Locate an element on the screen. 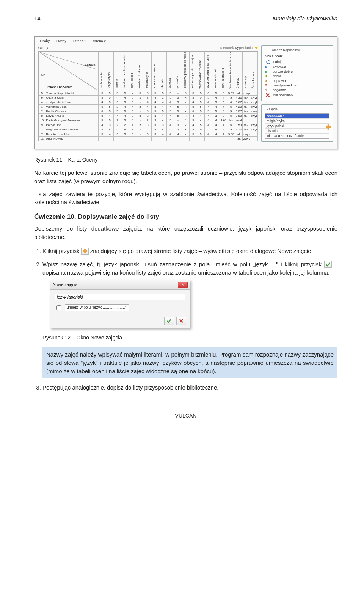 The height and width of the screenshot is (608, 364). cell-grade: 5,07 is located at coordinates (238, 112).